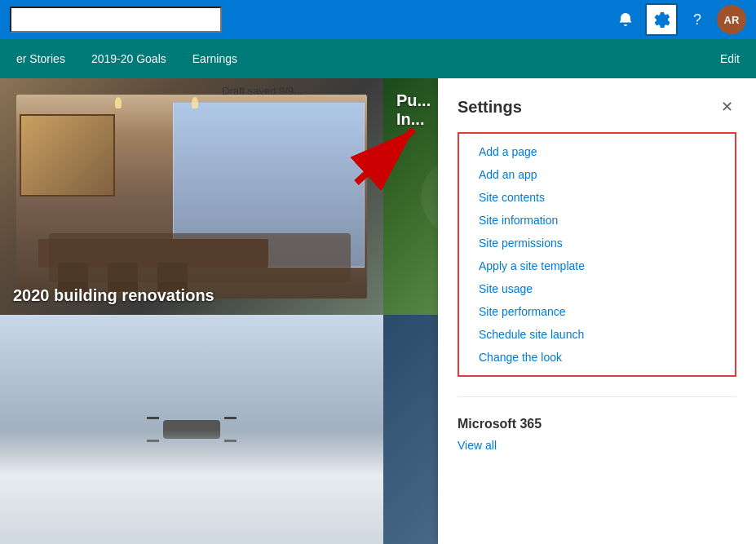 The width and height of the screenshot is (756, 544). Describe the element at coordinates (41, 59) in the screenshot. I see `nav-item-stories: er Stories` at that location.